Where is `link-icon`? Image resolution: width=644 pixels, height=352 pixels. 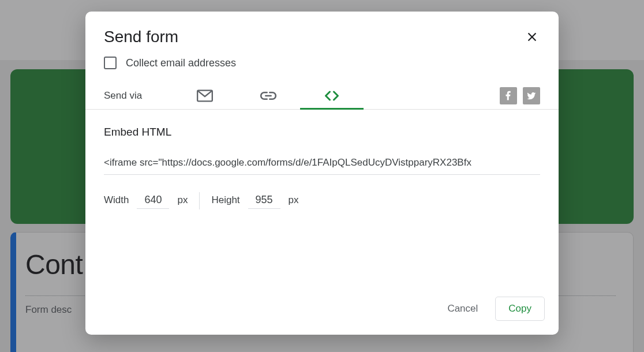
link-icon is located at coordinates (268, 96).